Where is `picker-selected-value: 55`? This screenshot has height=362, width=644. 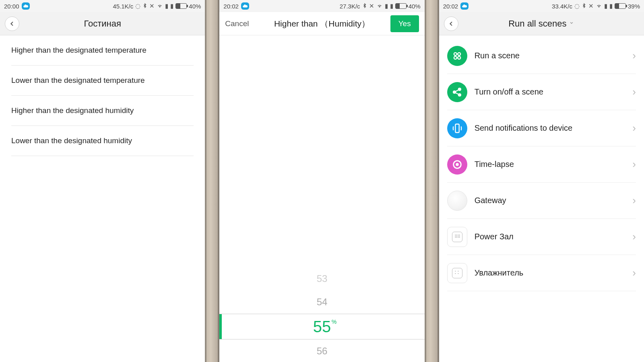
picker-selected-value: 55 is located at coordinates (322, 327).